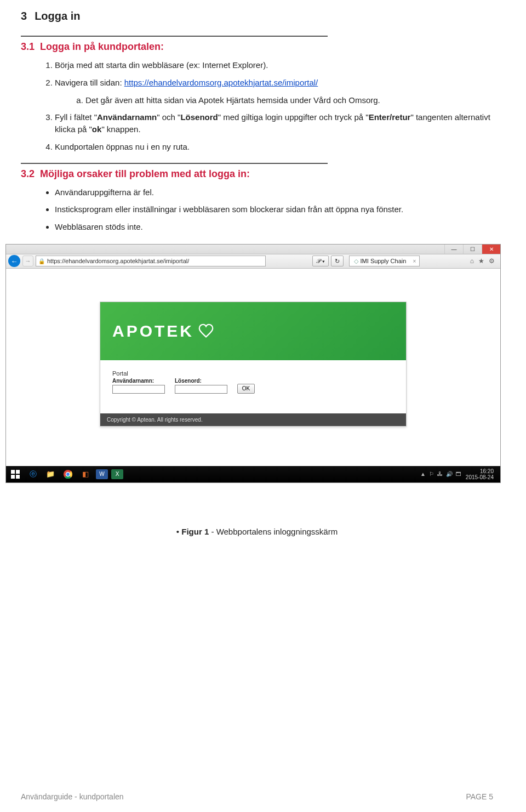 Image resolution: width=526 pixels, height=812 pixels. Describe the element at coordinates (117, 474) in the screenshot. I see `taskbar-excel-icon: X` at that location.